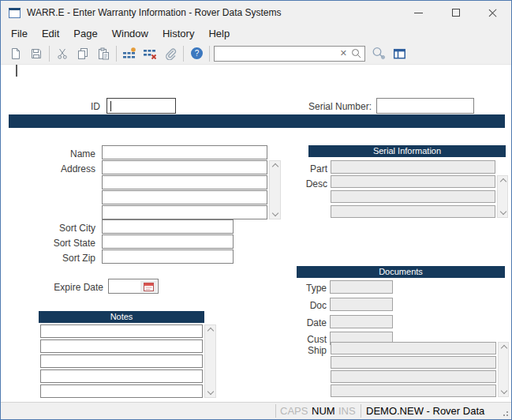 The width and height of the screenshot is (512, 420). I want to click on copy-button, so click(83, 54).